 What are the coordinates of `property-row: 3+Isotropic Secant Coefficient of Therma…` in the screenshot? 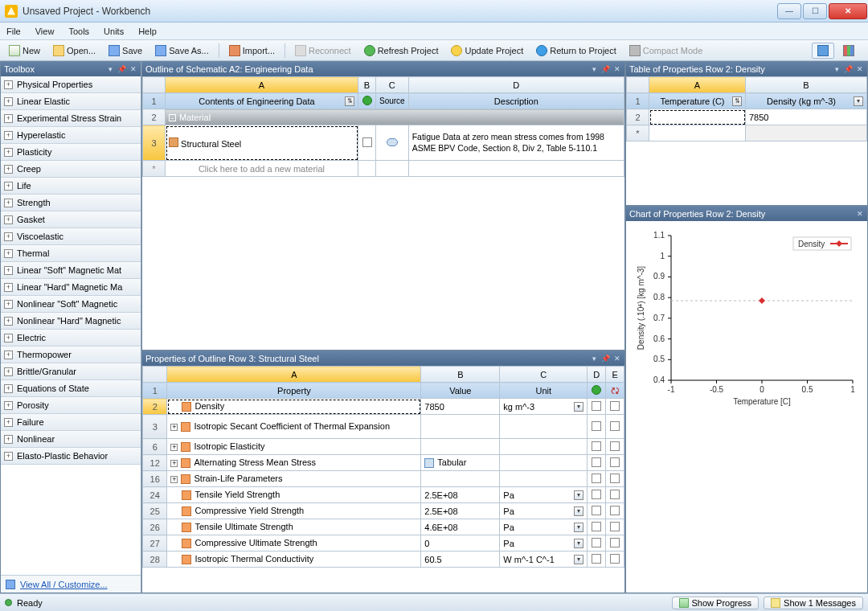 It's located at (384, 427).